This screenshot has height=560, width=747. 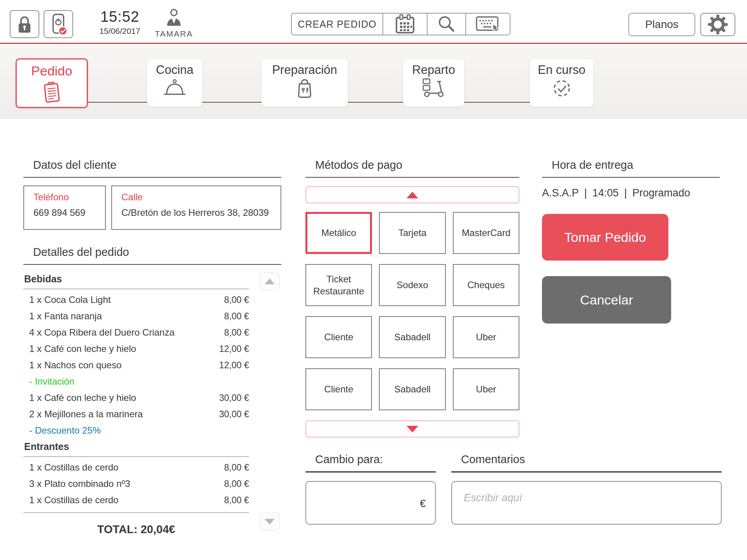 What do you see at coordinates (136, 474) in the screenshot?
I see `order-group-entrantes: Entrantes 1 x Costillas de cerdo 8,00 € …` at bounding box center [136, 474].